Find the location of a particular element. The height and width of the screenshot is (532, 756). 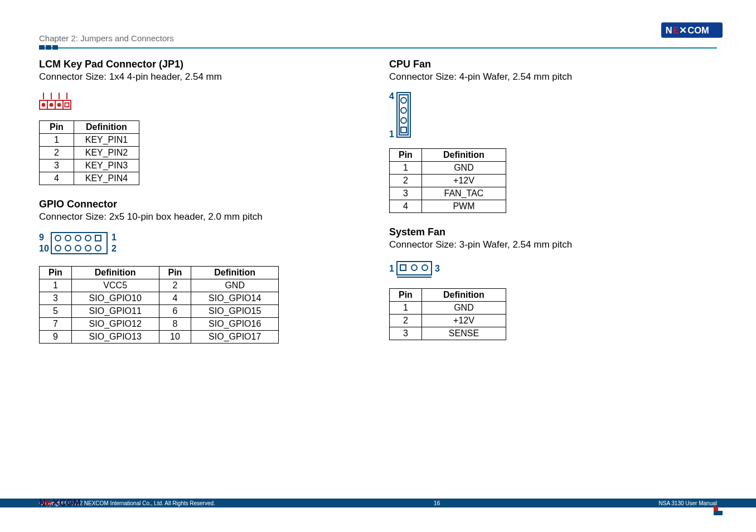

svg-text: COM is located at coordinates (698, 30).